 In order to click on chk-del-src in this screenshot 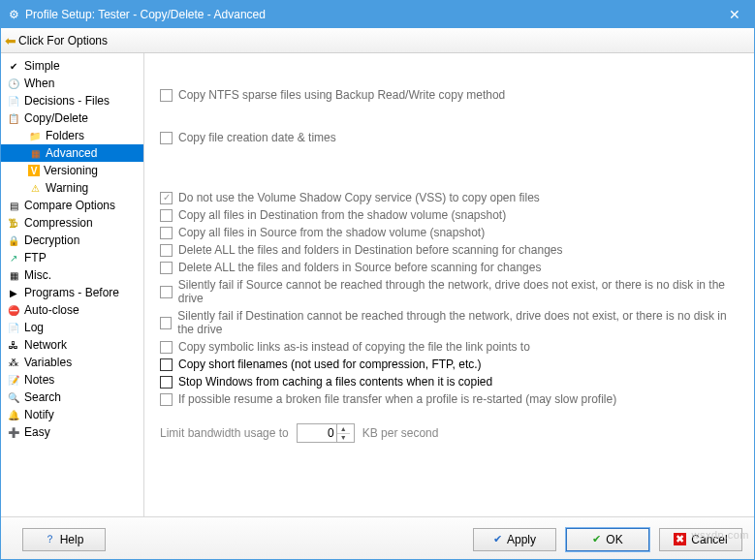, I will do `click(167, 267)`.